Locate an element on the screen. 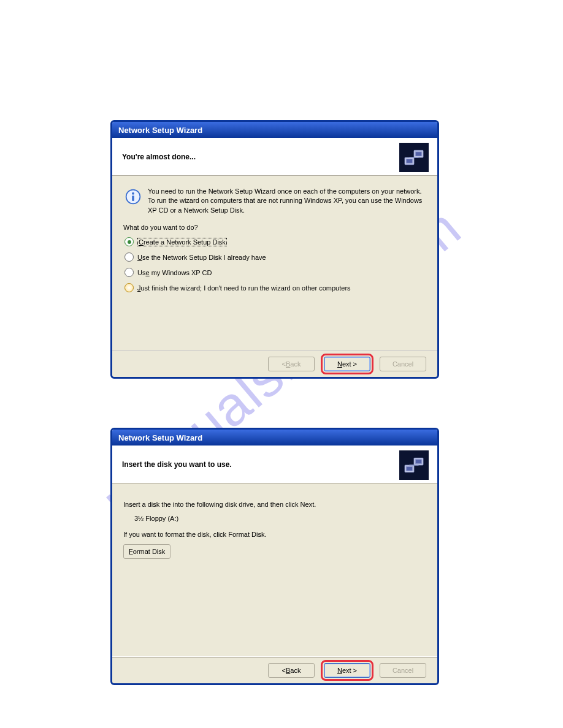 The height and width of the screenshot is (728, 563). wizard-body: You need to run the Network Setup Wizard… is located at coordinates (275, 263).